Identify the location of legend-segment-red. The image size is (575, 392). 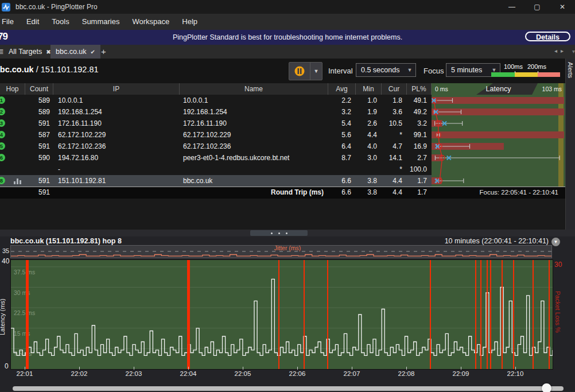
(549, 75).